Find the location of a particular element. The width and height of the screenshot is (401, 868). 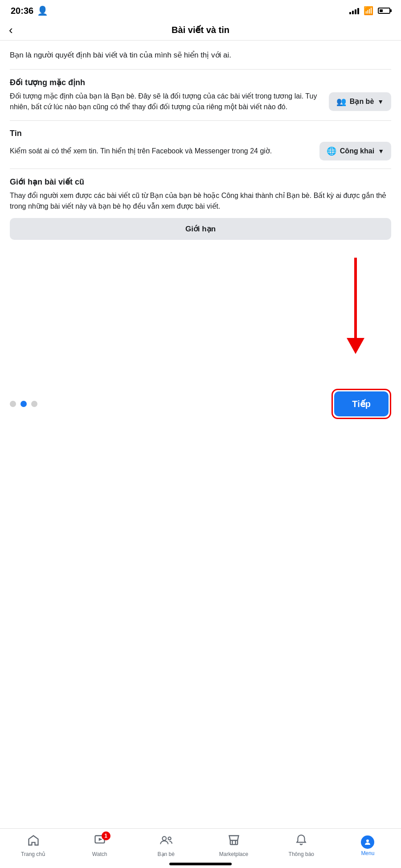

nav-label-notifications: Thông báo is located at coordinates (301, 854).